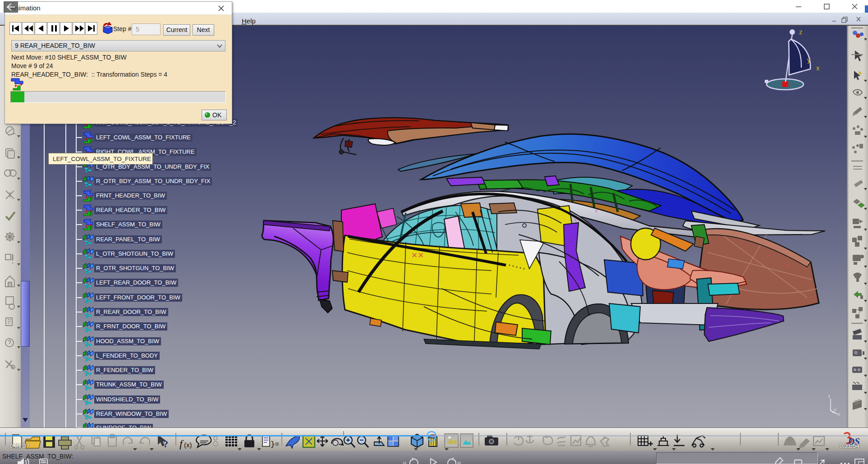  Describe the element at coordinates (182, 444) in the screenshot. I see `svg-text: f` at that location.